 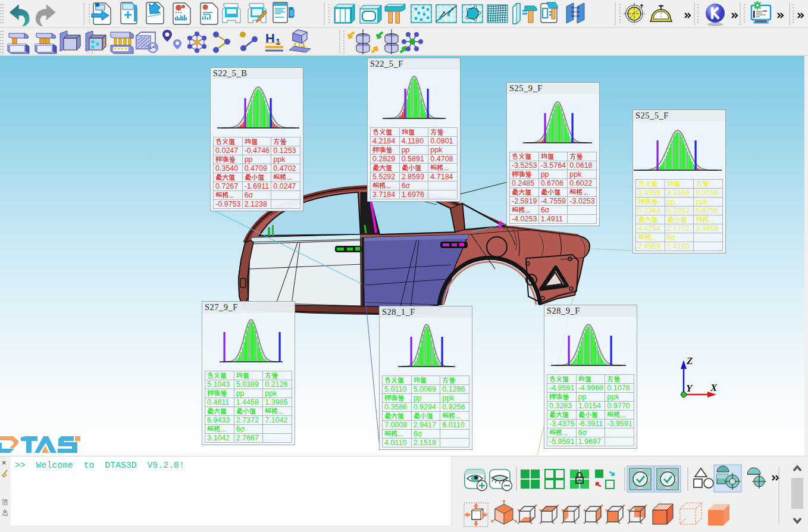 I want to click on svg-text: Y, so click(x=690, y=388).